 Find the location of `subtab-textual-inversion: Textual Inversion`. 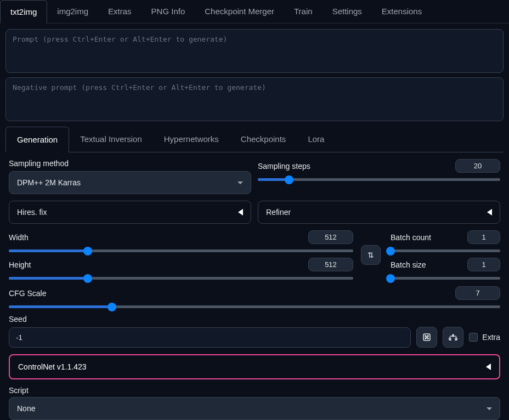

subtab-textual-inversion: Textual Inversion is located at coordinates (111, 139).